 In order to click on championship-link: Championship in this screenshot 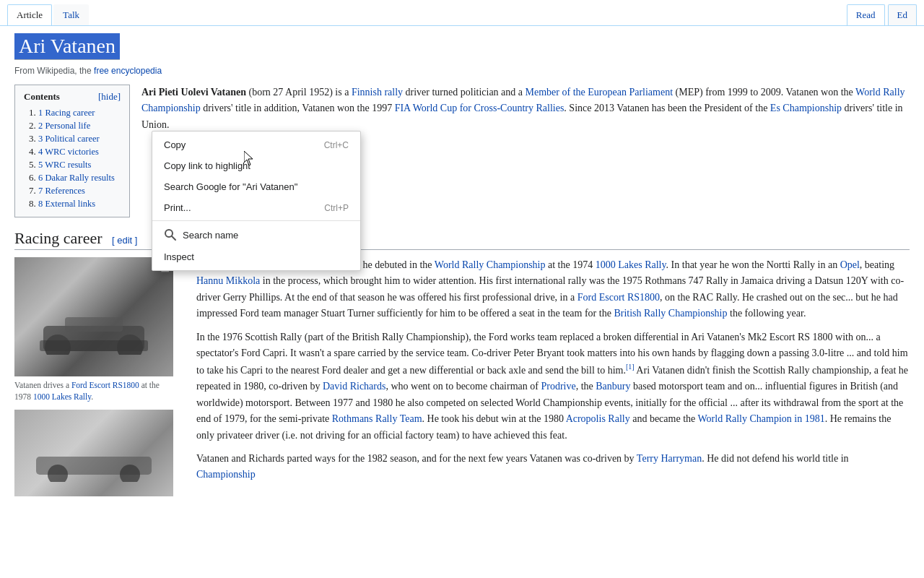, I will do `click(812, 108)`.